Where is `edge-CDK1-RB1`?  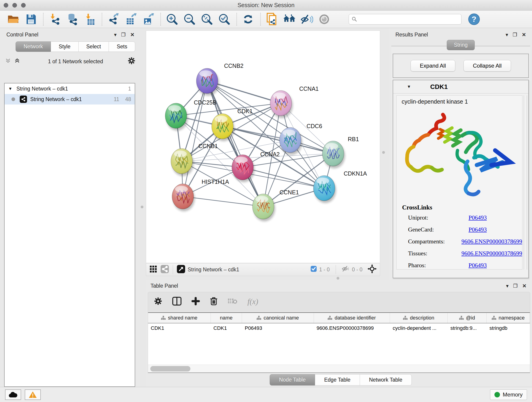
edge-CDK1-RB1 is located at coordinates (278, 140).